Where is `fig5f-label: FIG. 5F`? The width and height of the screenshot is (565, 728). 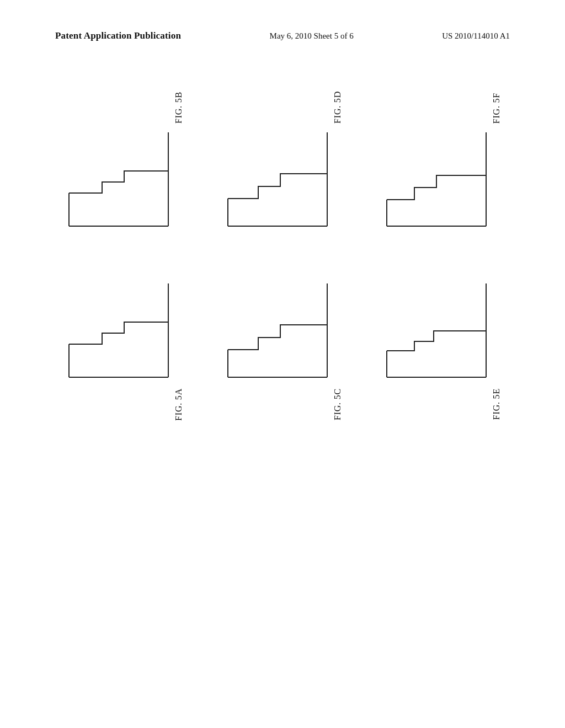
fig5f-label: FIG. 5F is located at coordinates (497, 108).